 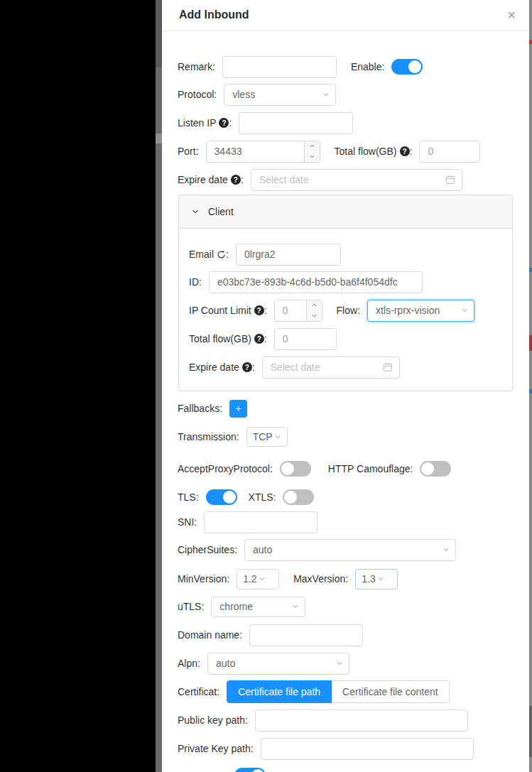 What do you see at coordinates (203, 180) in the screenshot?
I see `expire-date-label: Expire date` at bounding box center [203, 180].